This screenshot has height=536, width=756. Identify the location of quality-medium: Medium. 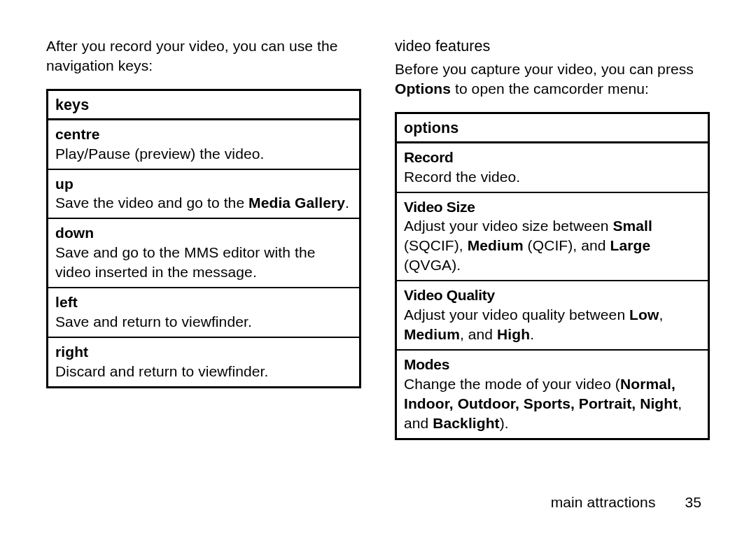
(432, 334).